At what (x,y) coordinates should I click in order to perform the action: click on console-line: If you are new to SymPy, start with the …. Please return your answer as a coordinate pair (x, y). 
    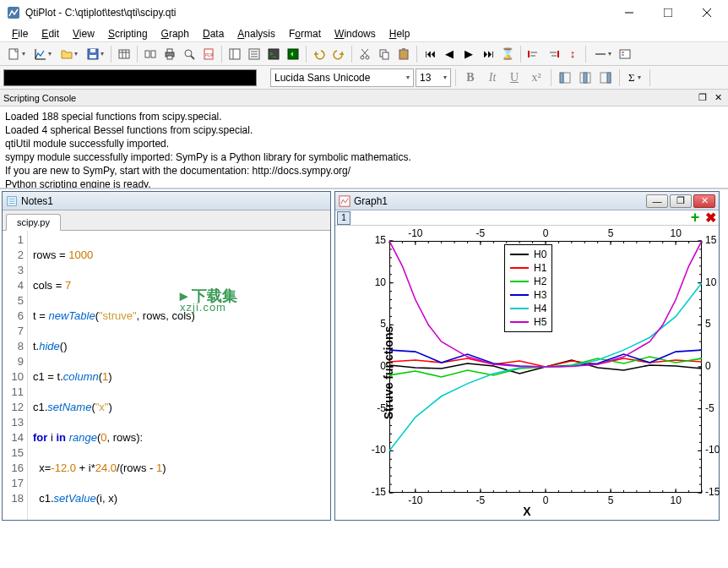
    Looking at the image, I should click on (364, 171).